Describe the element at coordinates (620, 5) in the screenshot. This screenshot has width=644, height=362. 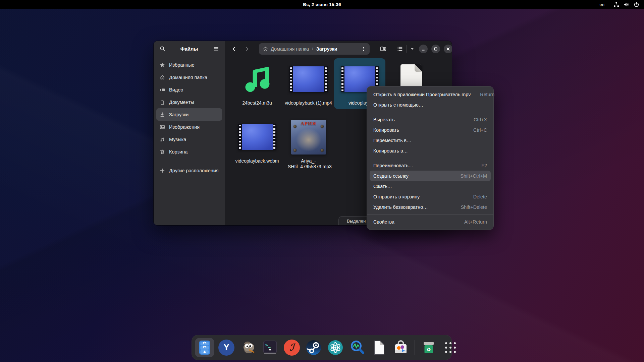
I see `system-status-area: en` at that location.